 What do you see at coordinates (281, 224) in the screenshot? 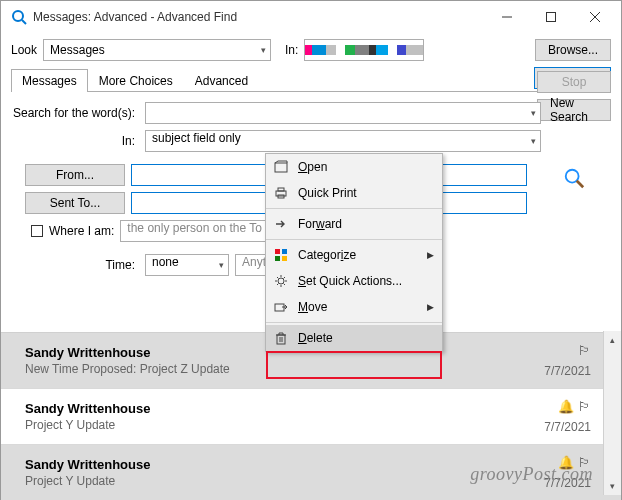
I see `forward-icon` at bounding box center [281, 224].